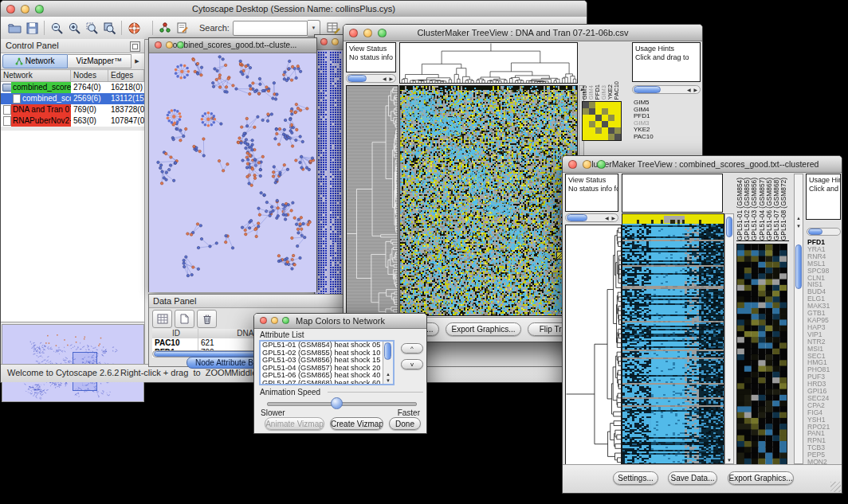  Describe the element at coordinates (14, 28) in the screenshot. I see `open-session-button` at that location.